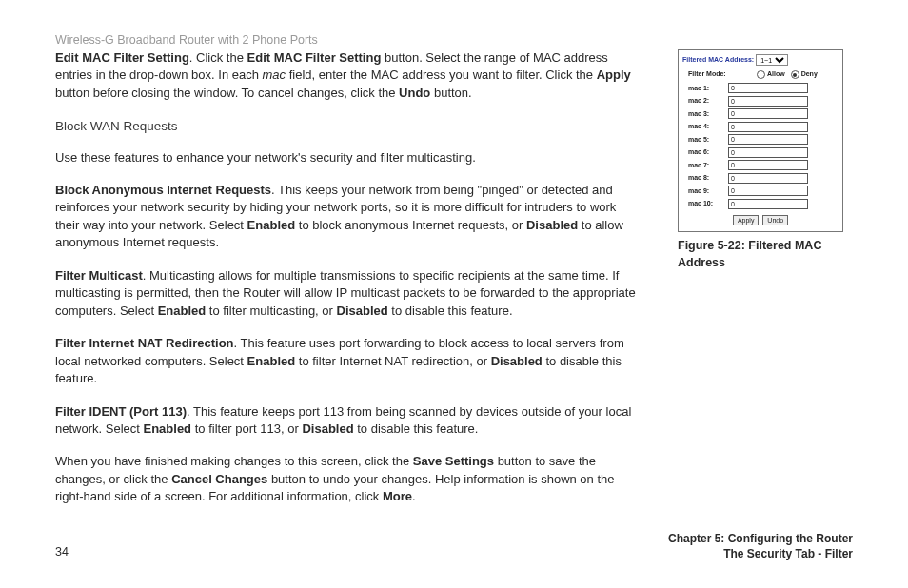 The height and width of the screenshot is (588, 908). What do you see at coordinates (718, 59) in the screenshot?
I see `filtered-mac-label: Filtered MAC Address:` at bounding box center [718, 59].